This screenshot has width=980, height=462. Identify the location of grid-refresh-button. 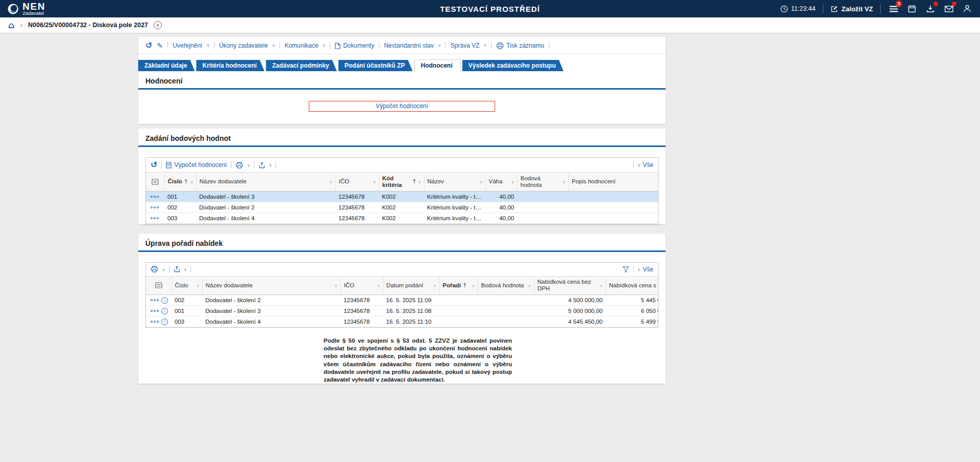
(154, 165).